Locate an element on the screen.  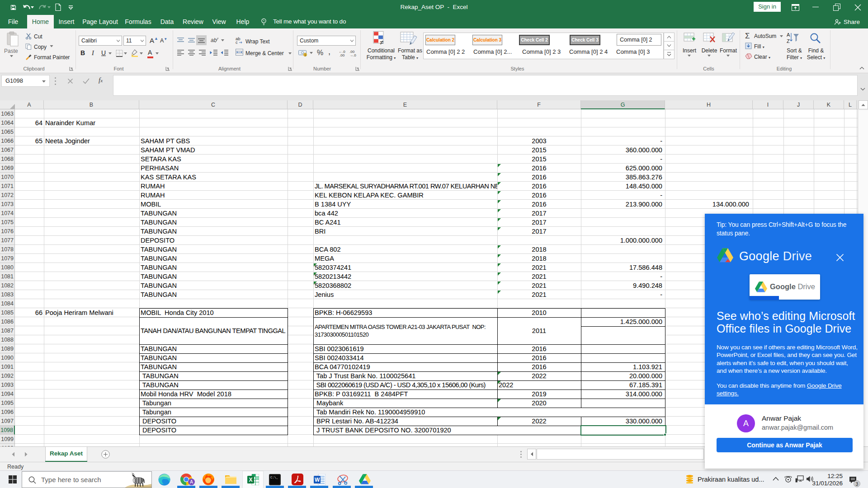
svg-text: A is located at coordinates (788, 35).